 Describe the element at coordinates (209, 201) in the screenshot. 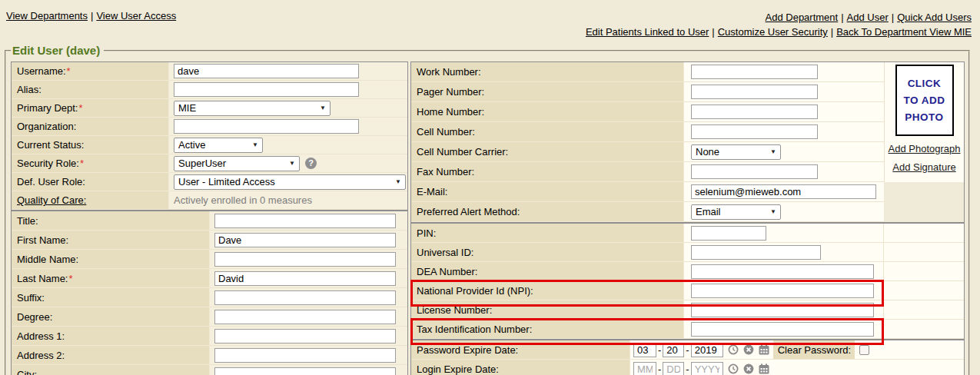

I see `table-row: Quality of Care: Actively enrolled in 0 …` at that location.